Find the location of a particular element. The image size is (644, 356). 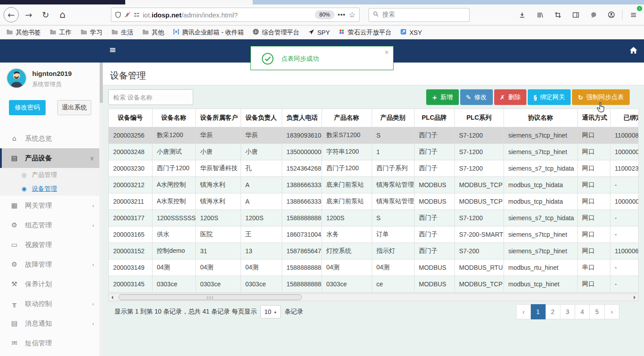

bookmark-item: 综合管理平台 is located at coordinates (276, 33).